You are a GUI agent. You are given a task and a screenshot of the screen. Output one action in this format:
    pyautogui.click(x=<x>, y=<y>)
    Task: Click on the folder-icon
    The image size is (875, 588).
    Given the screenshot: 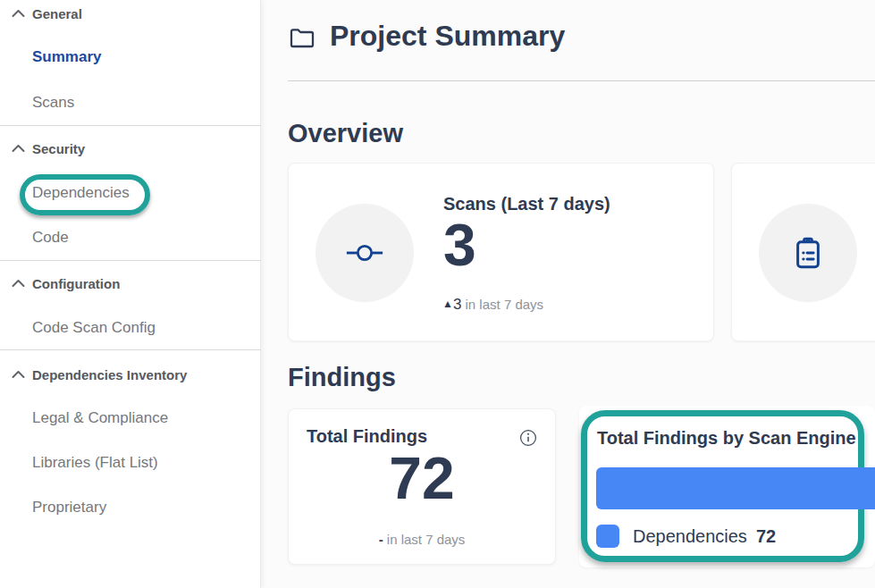 What is the action you would take?
    pyautogui.click(x=302, y=38)
    